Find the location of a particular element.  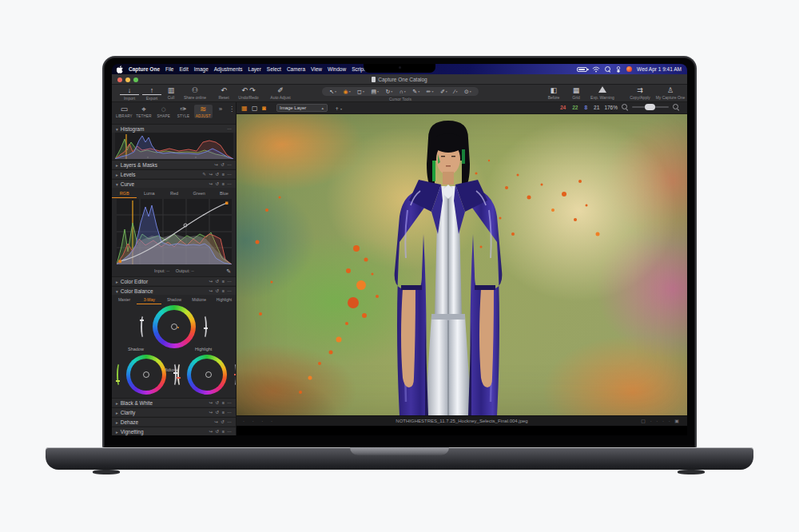

cb-tab-master: Master is located at coordinates (125, 300).